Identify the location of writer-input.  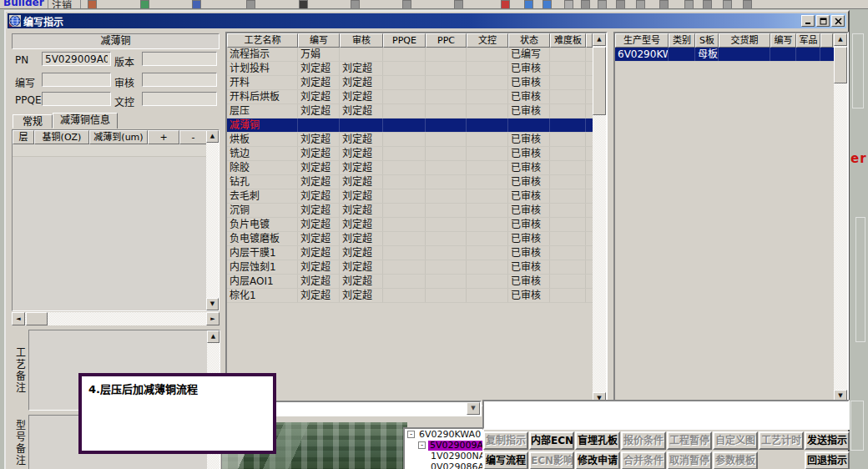
(77, 80).